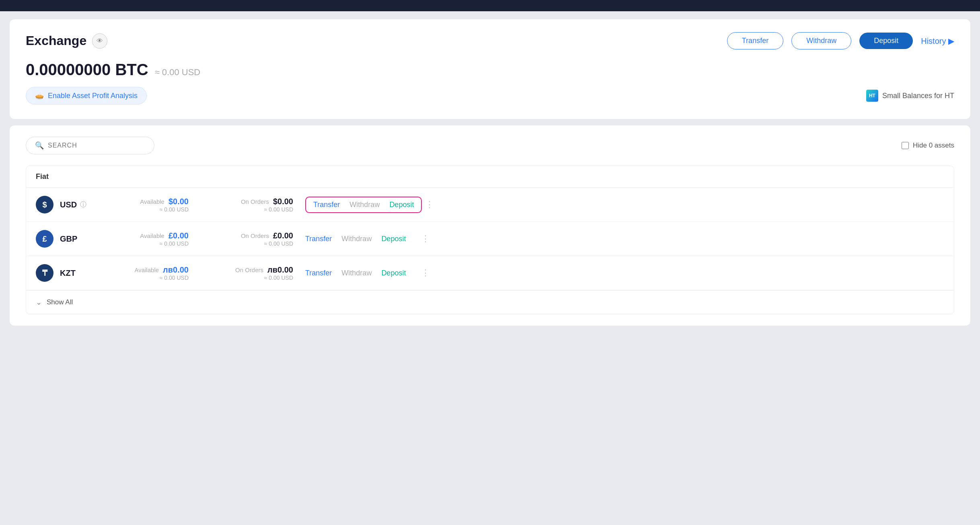  What do you see at coordinates (490, 177) in the screenshot?
I see `fiat-header: Fiat` at bounding box center [490, 177].